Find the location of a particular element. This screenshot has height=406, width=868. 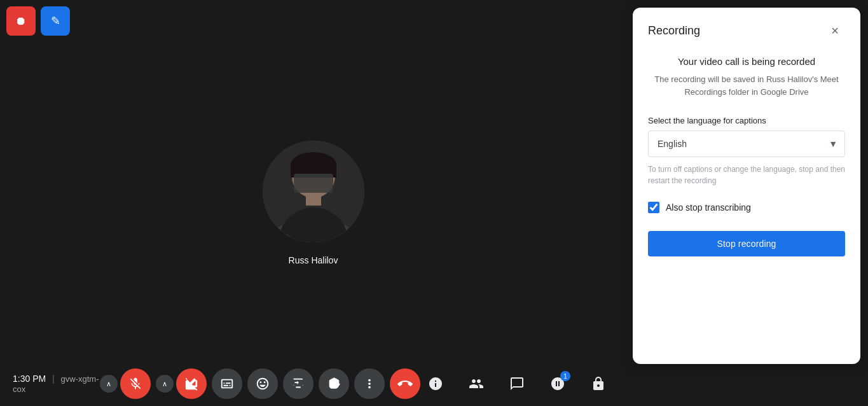

language-hint: To turn off captions or change the langu… is located at coordinates (747, 175).